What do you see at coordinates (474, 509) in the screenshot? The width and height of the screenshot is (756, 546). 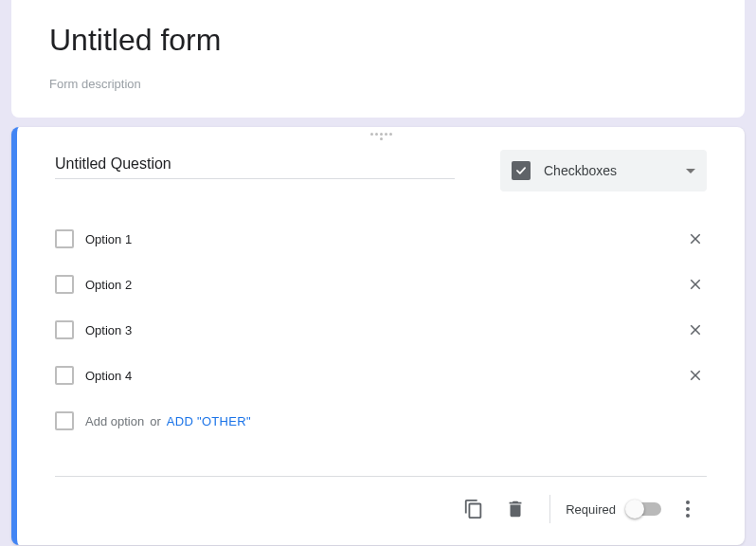 I see `duplicate-button` at bounding box center [474, 509].